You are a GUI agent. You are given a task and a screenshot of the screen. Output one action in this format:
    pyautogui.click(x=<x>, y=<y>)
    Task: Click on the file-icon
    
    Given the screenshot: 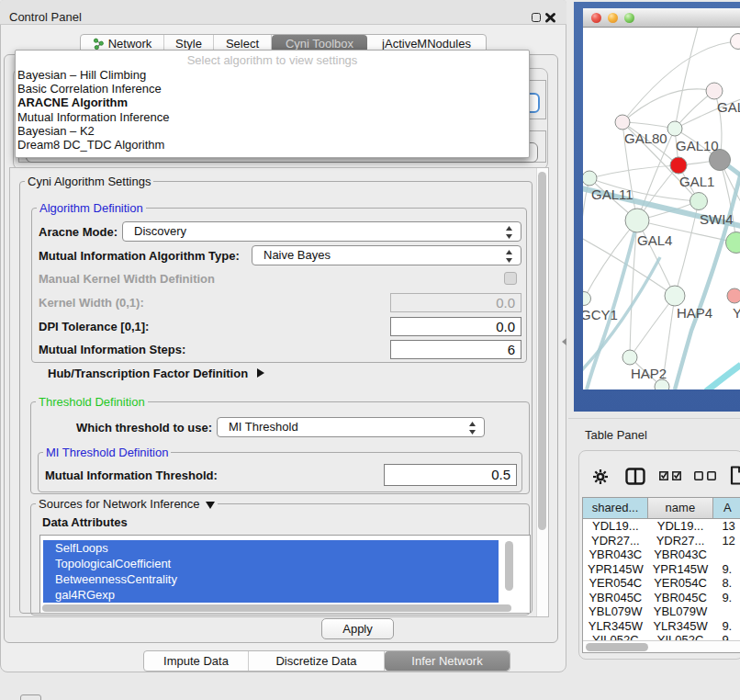 What is the action you would take?
    pyautogui.click(x=734, y=476)
    